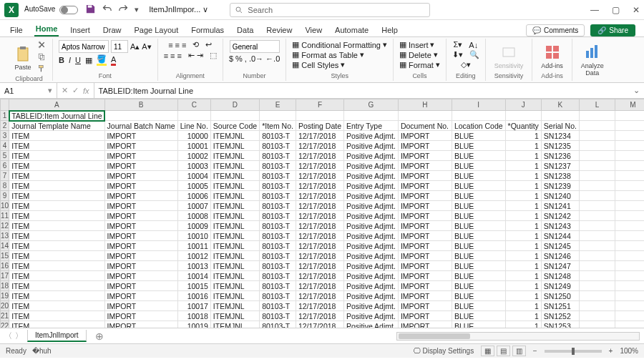  I want to click on row-header: 17, so click(5, 276).